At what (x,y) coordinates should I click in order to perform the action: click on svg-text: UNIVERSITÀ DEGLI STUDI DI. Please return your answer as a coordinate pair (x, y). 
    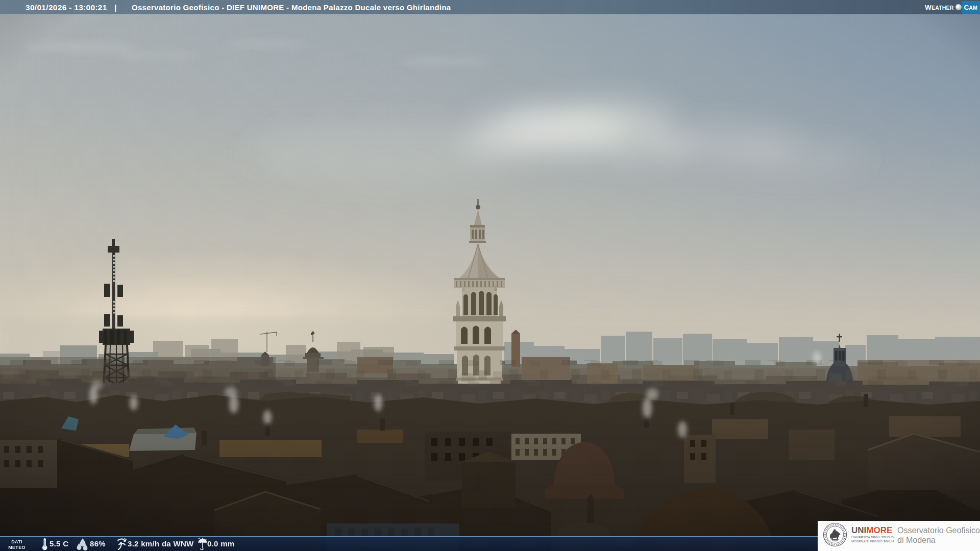
    Looking at the image, I should click on (873, 537).